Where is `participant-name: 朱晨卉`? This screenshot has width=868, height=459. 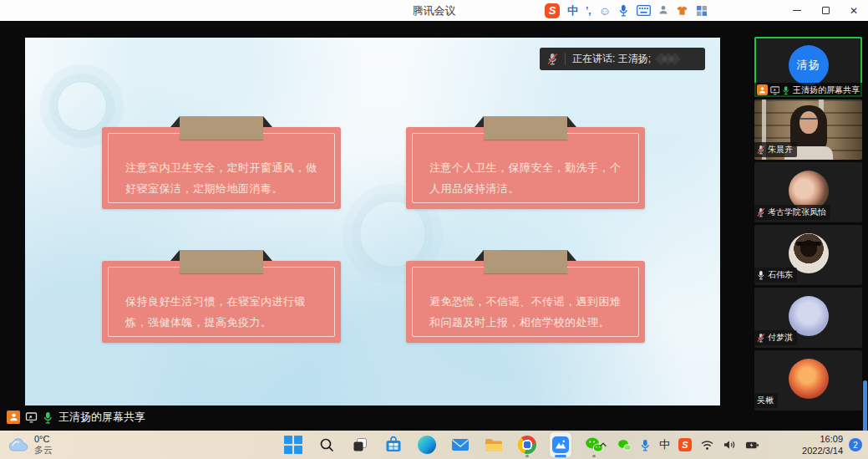
participant-name: 朱晨卉 is located at coordinates (780, 150).